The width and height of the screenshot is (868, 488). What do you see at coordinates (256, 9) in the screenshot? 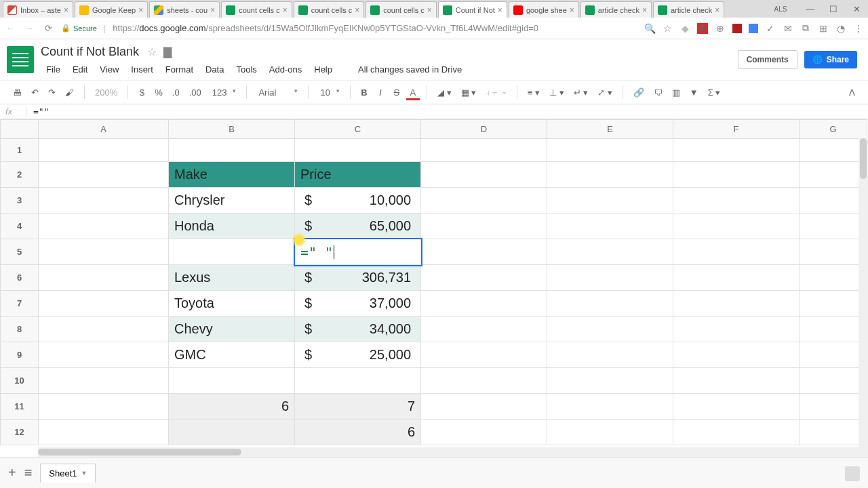
I see `browser-tab: count cells c×` at bounding box center [256, 9].